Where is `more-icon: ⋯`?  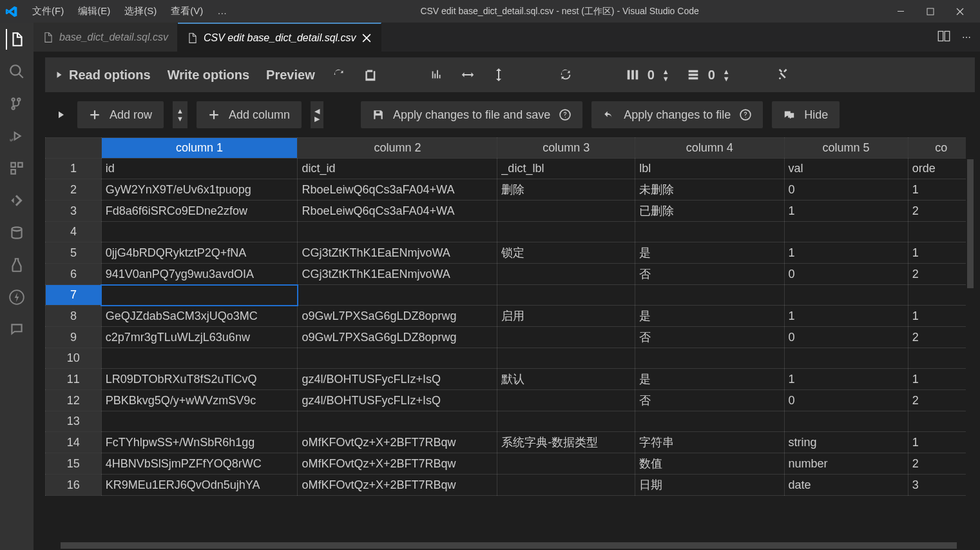
more-icon: ⋯ is located at coordinates (966, 37).